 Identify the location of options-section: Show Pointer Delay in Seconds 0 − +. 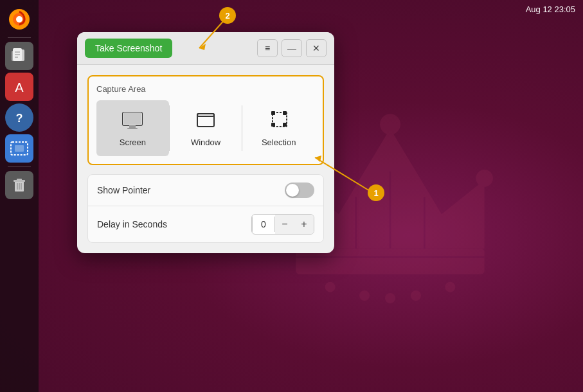
(206, 208).